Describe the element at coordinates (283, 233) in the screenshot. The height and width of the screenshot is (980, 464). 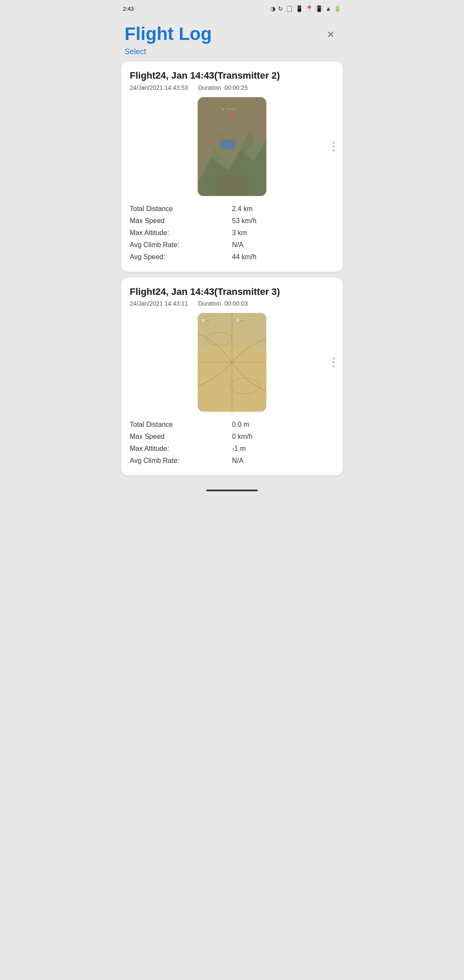
I see `stat-value-max-altitude-1: 3 km` at that location.